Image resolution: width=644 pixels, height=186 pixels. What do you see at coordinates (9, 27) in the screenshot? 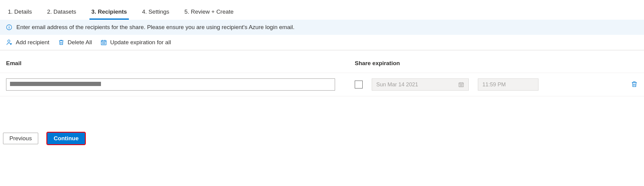
I see `info-icon` at bounding box center [9, 27].